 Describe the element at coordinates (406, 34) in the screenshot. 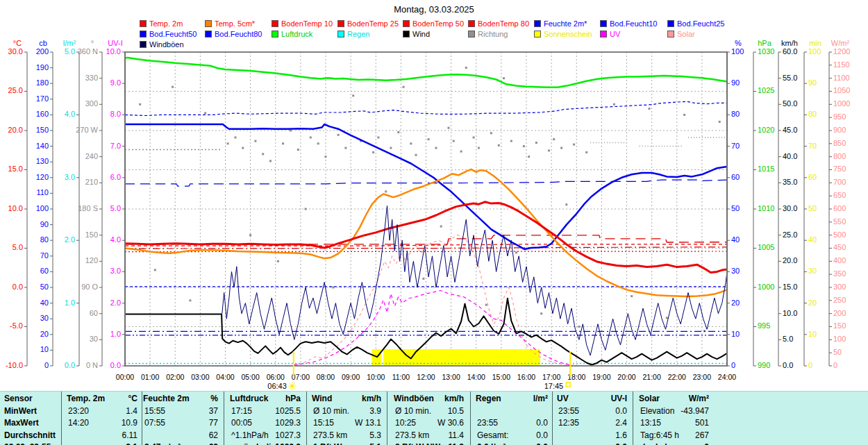

I see `legend-swatch-wind` at that location.